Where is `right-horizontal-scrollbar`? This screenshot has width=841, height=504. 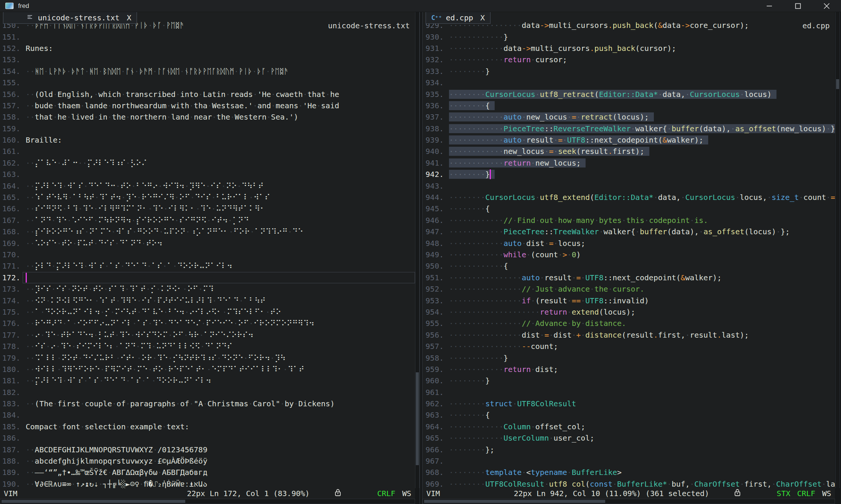
right-horizontal-scrollbar is located at coordinates (629, 501).